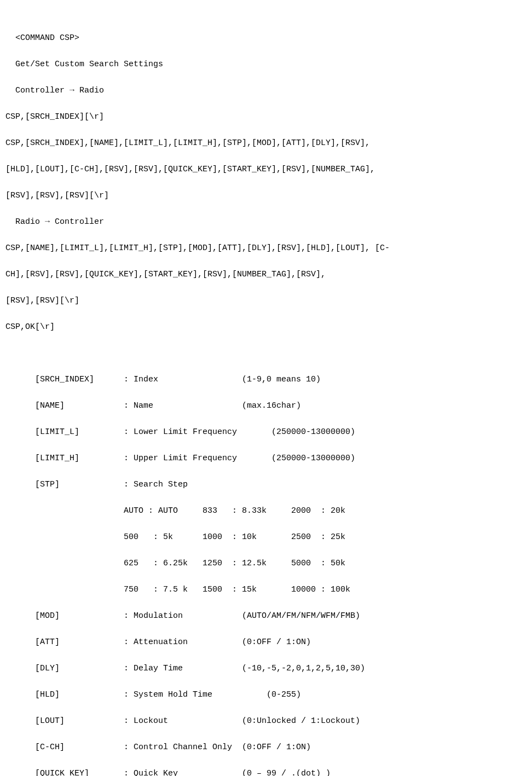 Image resolution: width=532 pixels, height=776 pixels. Describe the element at coordinates (266, 170) in the screenshot. I see `syntax-line: [HLD],[LOUT],[C-CH],[RSV],[RSV],[QUICK_K…` at that location.